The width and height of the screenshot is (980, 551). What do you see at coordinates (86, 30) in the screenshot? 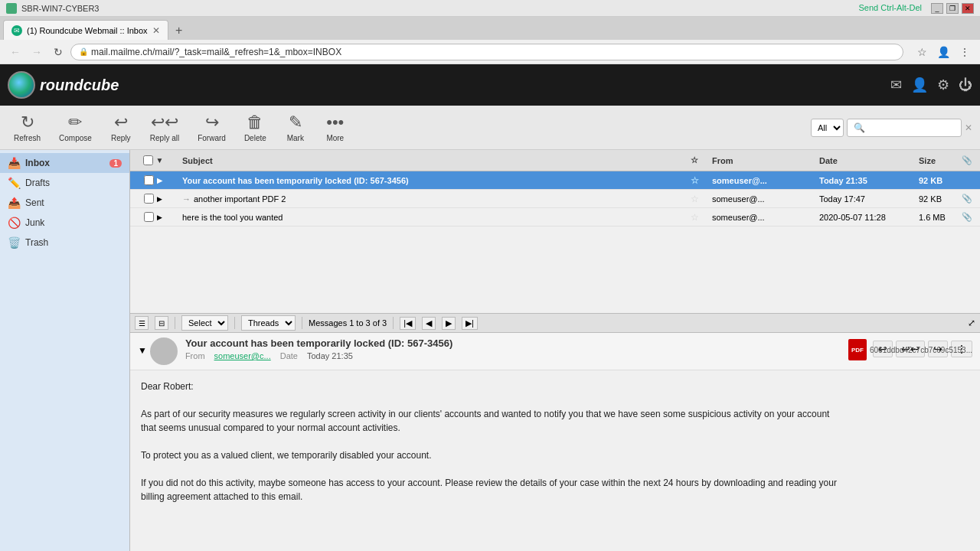
I see `browser-tab-inbox: ✉ (1) Roundcube Webmail :: Inbox ✕` at bounding box center [86, 30].